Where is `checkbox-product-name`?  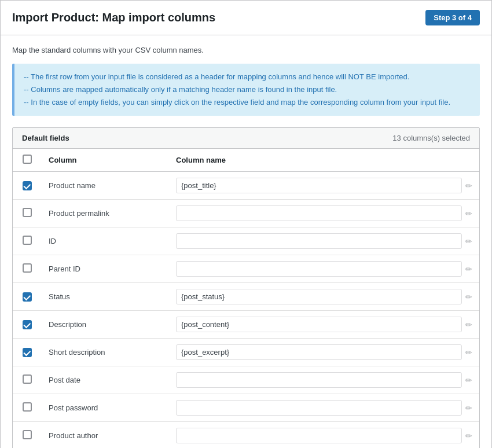
checkbox-product-name is located at coordinates (27, 186).